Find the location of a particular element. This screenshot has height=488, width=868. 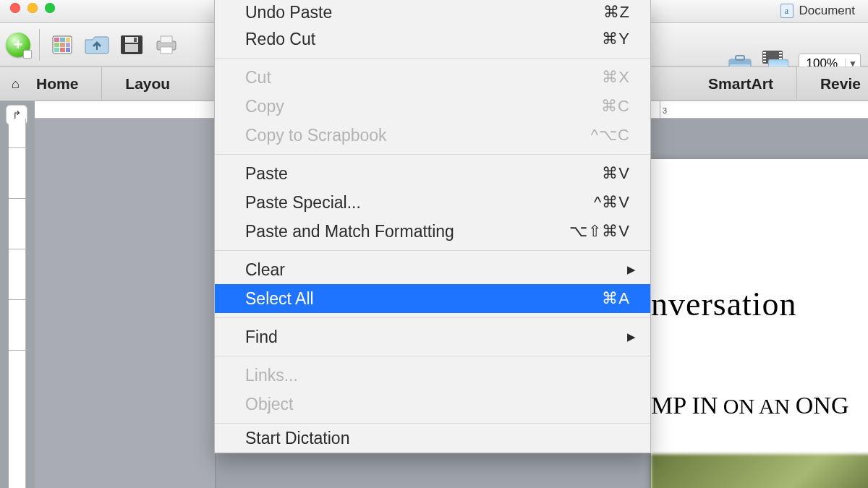

menu-shortcut: ⌘X is located at coordinates (616, 77).